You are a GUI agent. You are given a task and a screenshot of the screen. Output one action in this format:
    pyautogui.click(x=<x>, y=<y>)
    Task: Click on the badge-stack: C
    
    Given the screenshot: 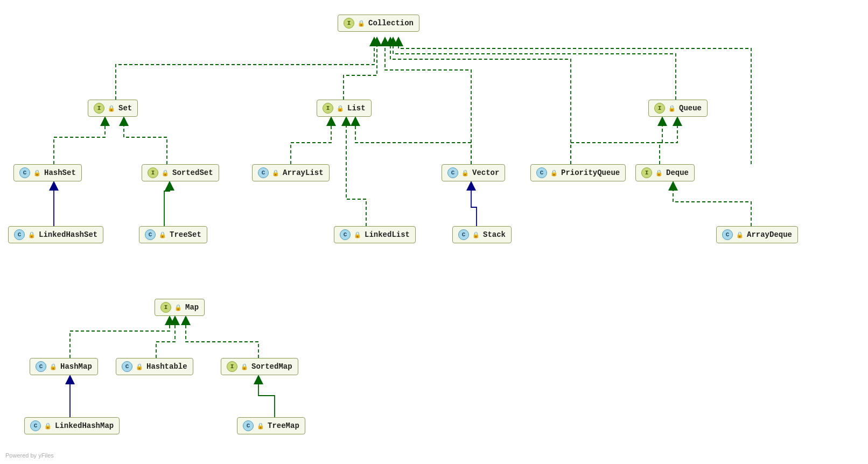 What is the action you would take?
    pyautogui.click(x=464, y=235)
    